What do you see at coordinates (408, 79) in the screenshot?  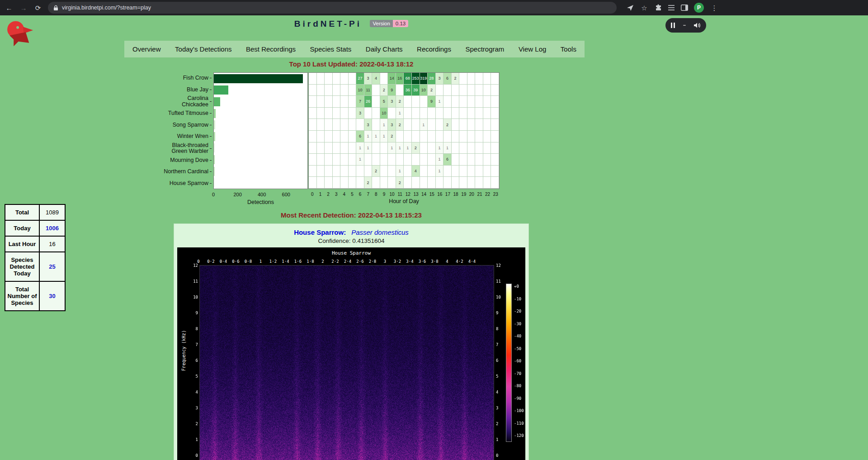 I see `heatmap-cell: 68` at bounding box center [408, 79].